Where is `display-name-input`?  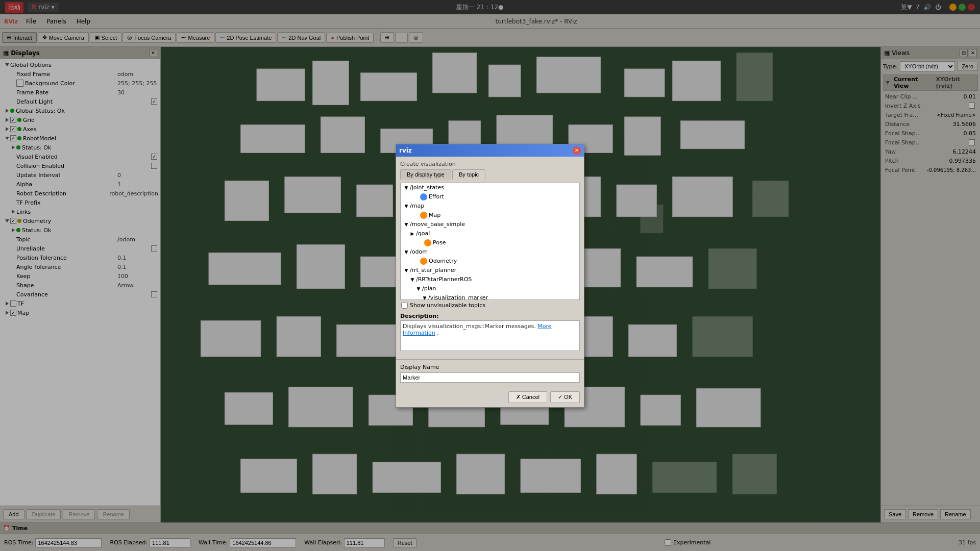
display-name-input is located at coordinates (490, 378).